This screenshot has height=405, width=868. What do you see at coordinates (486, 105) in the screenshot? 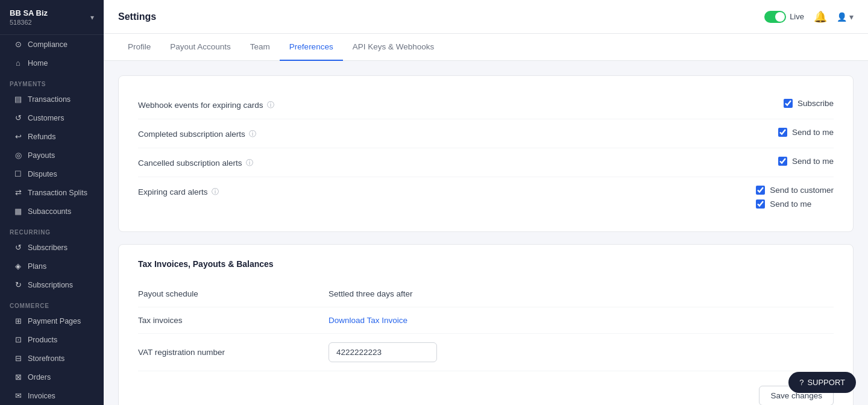
I see `webhook-events-row: Webhook events for expiring cards ⓘ Subs…` at bounding box center [486, 105].